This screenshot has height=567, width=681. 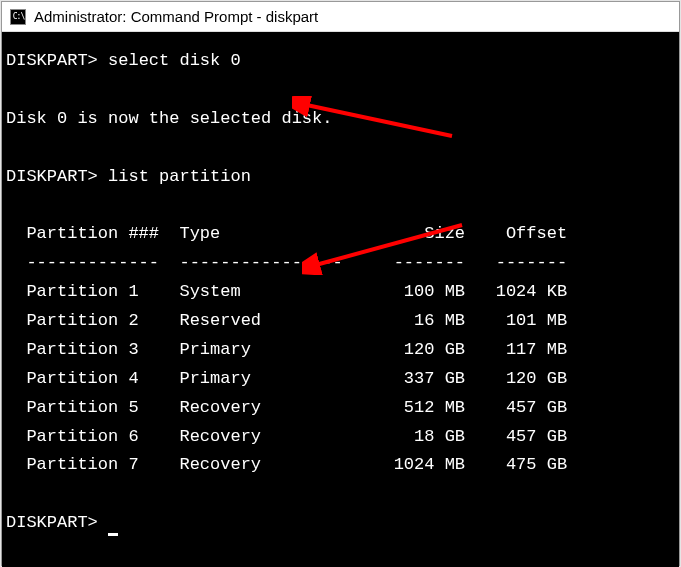 What do you see at coordinates (340, 17) in the screenshot?
I see `titlebar: C:\ Administrator: Command Prompt - disk…` at bounding box center [340, 17].